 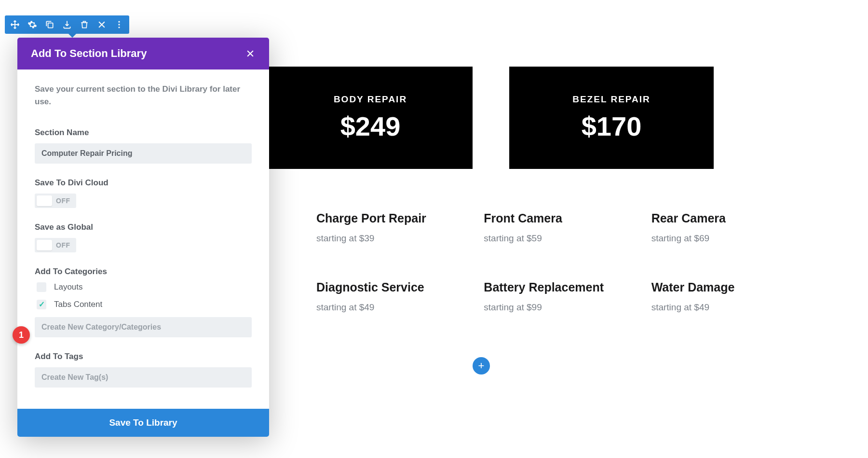 I want to click on save-as-global-field: Save as Global OFF, so click(x=143, y=237).